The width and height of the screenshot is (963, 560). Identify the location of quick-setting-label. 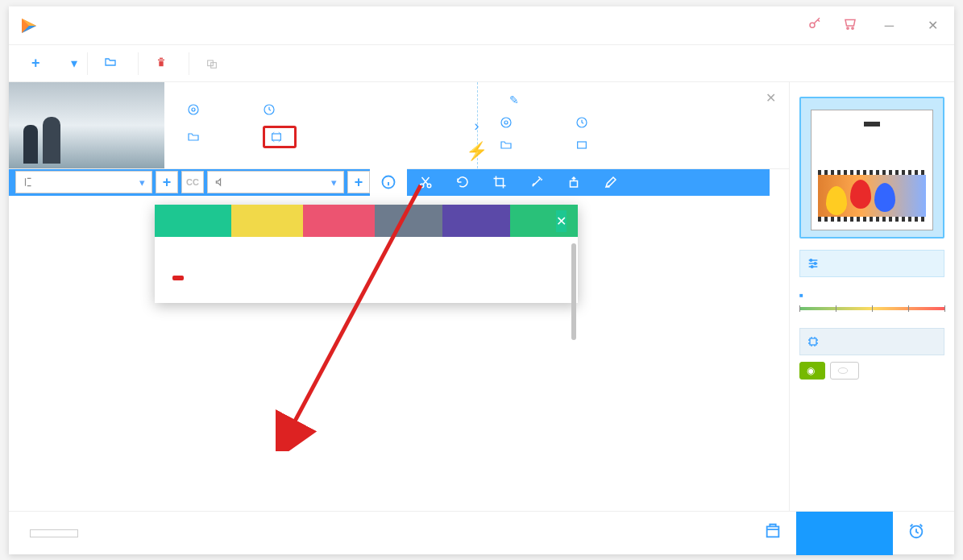
(872, 295).